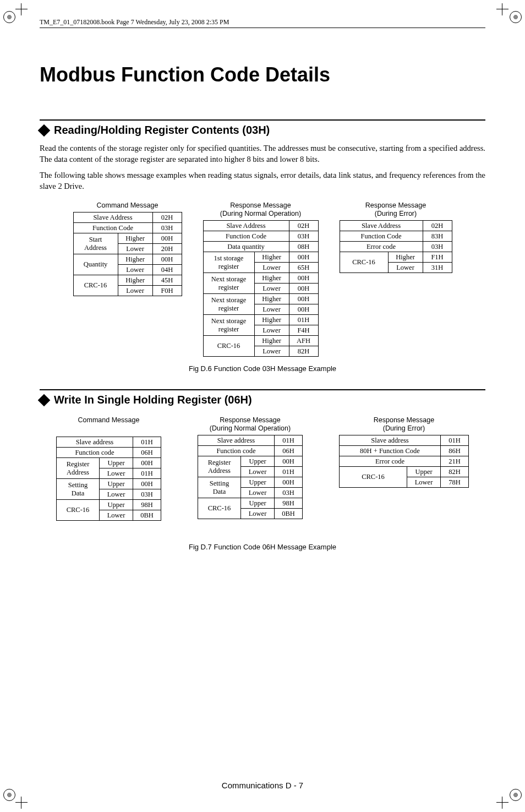  Describe the element at coordinates (262, 154) in the screenshot. I see `section1-paragraph-1: Read the contents of the storage registe…` at that location.